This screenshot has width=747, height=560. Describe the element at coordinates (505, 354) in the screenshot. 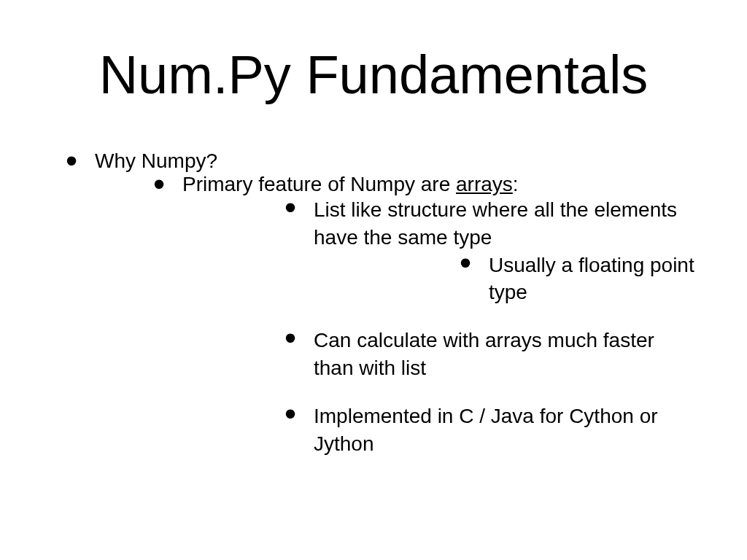

I see `bullet-level3: Can calculate with arrays much faster th…` at that location.